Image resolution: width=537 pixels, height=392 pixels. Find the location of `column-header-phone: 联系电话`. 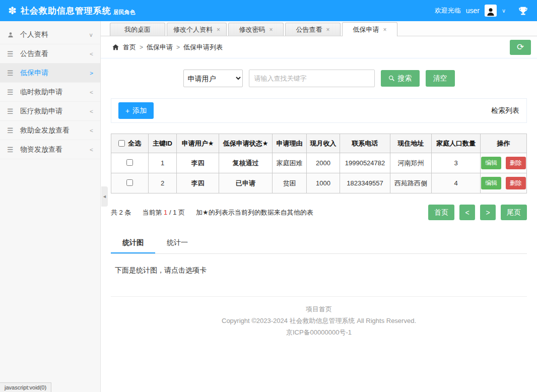

column-header-phone: 联系电话 is located at coordinates (365, 144).